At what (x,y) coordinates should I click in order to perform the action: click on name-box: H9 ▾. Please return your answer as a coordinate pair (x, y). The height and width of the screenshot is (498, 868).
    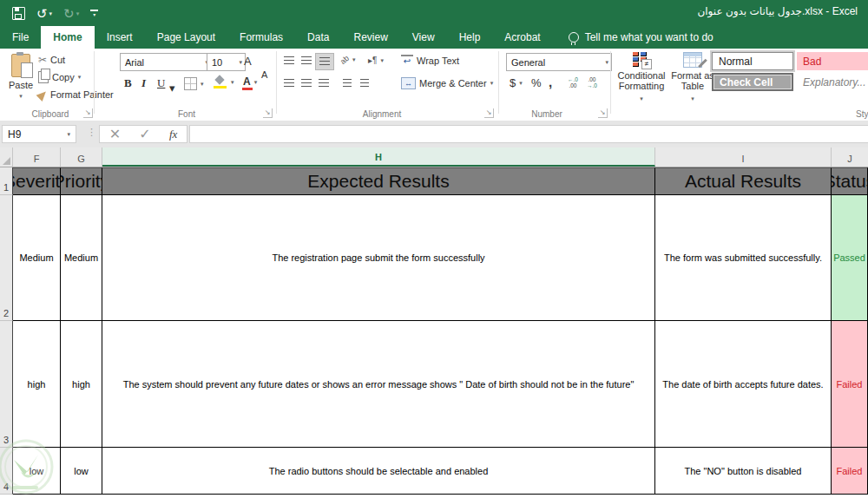
    Looking at the image, I should click on (39, 134).